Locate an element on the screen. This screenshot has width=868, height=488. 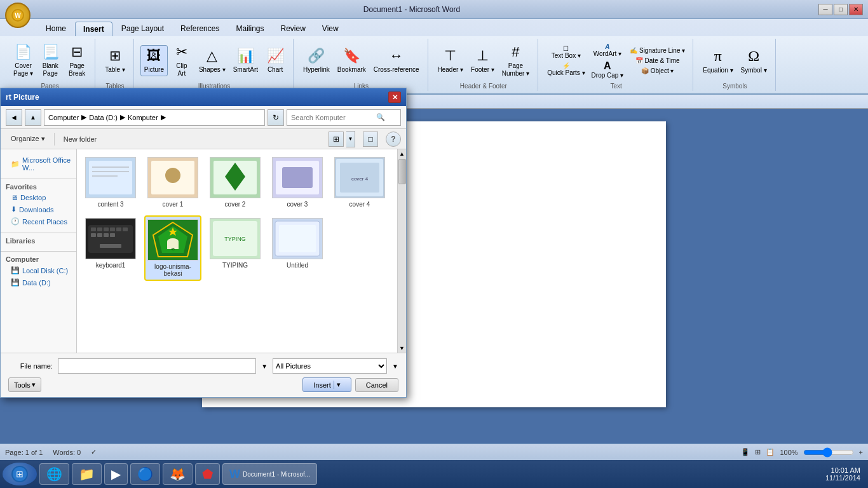
file-name-input is located at coordinates (157, 366).